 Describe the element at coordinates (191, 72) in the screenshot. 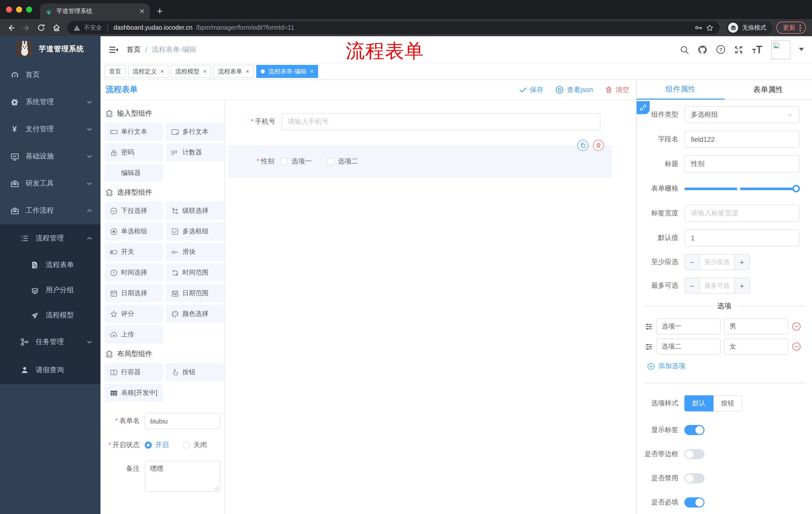

I see `tag-process-model: 流程模型×` at that location.